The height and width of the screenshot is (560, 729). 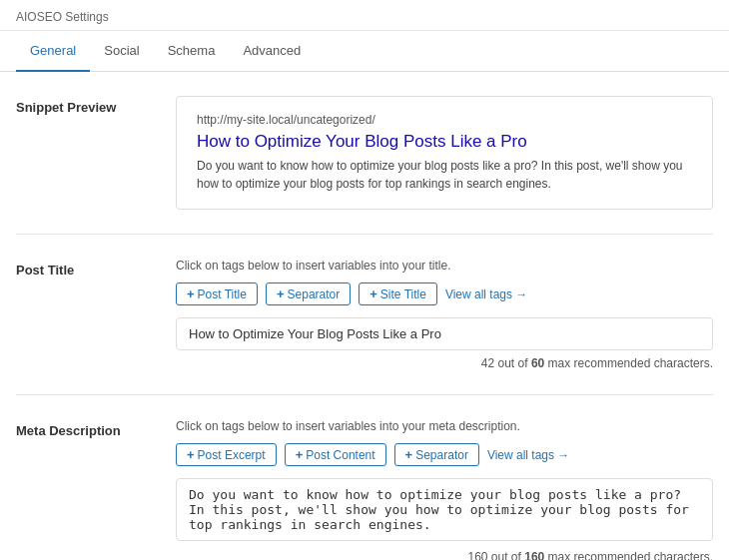 I want to click on meta-description-helper: Click on tags below to insert variables …, so click(x=444, y=426).